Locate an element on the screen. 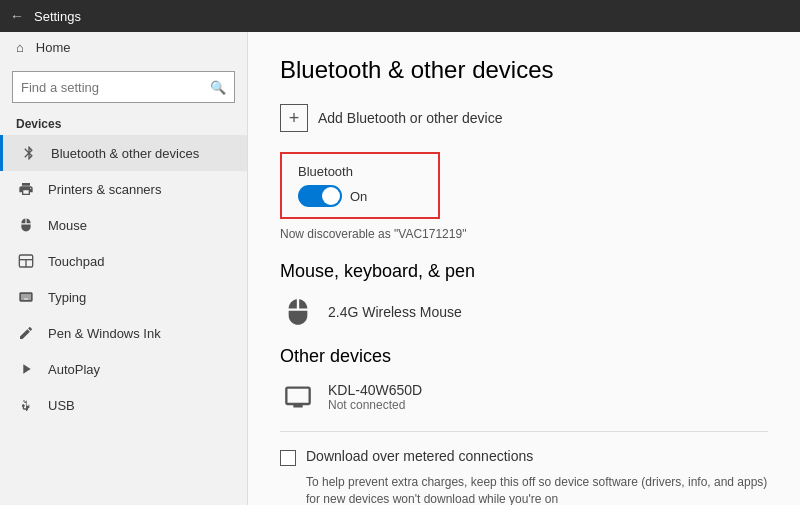  back-button: ← is located at coordinates (17, 16).